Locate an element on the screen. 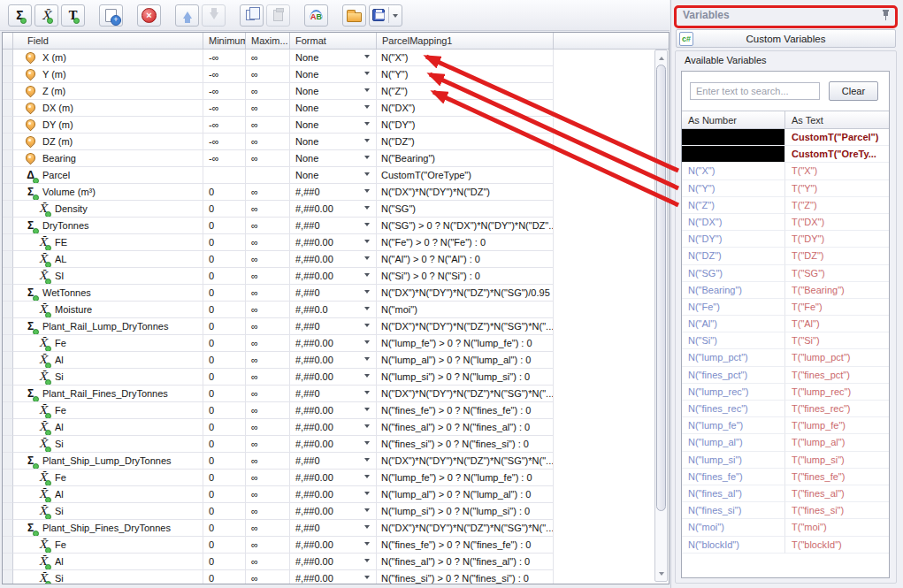 The width and height of the screenshot is (903, 588). as-text-cell: T("lump_al") is located at coordinates (837, 442).